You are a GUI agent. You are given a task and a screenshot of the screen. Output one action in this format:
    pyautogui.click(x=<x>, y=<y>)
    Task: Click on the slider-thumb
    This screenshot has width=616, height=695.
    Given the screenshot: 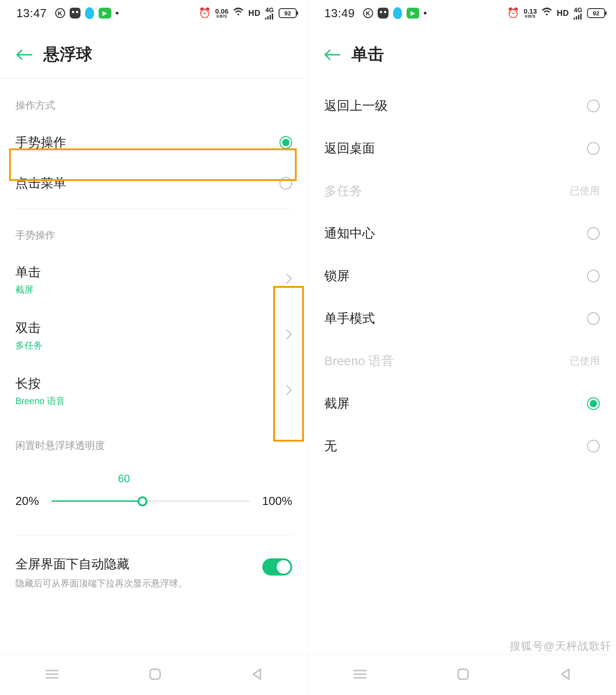 What is the action you would take?
    pyautogui.click(x=142, y=501)
    